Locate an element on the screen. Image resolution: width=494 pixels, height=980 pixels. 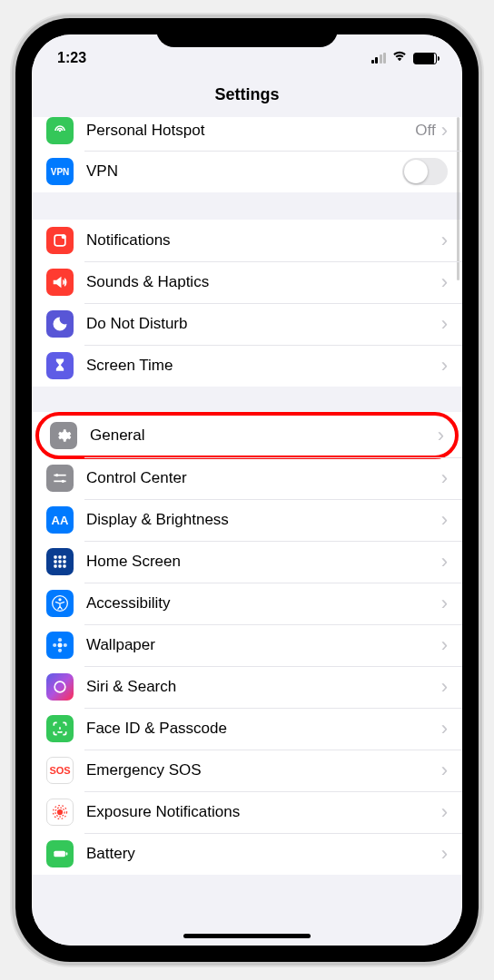
wifi-icon is located at coordinates (400, 58).